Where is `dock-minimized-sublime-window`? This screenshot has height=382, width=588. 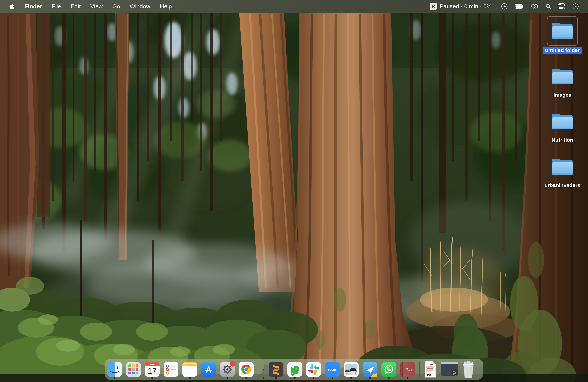
dock-minimized-sublime-window is located at coordinates (449, 369).